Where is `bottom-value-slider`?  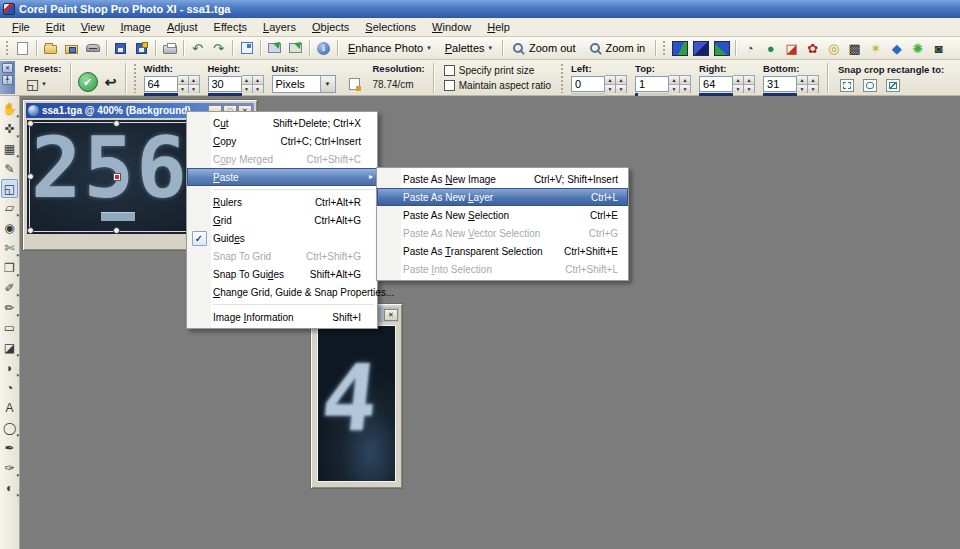 bottom-value-slider is located at coordinates (780, 94).